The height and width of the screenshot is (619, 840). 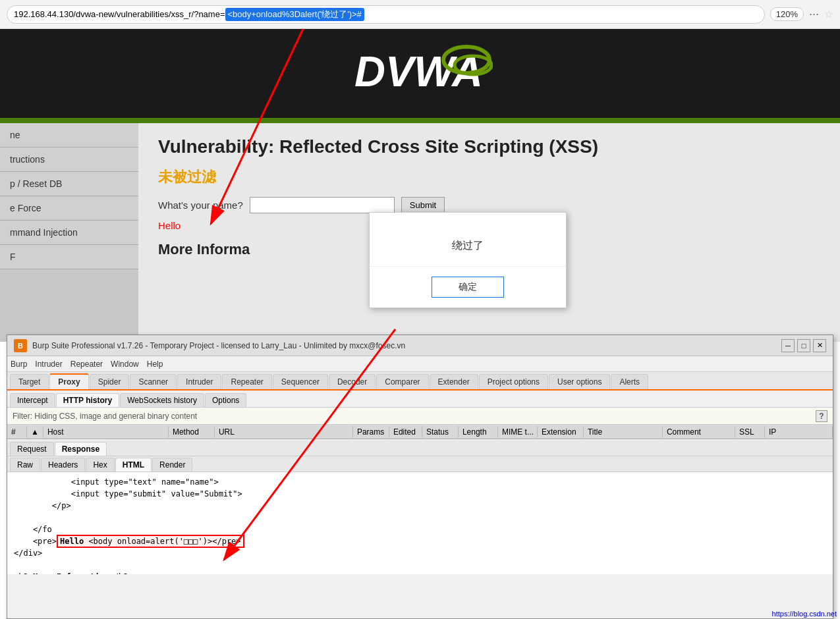 What do you see at coordinates (88, 400) in the screenshot?
I see `subtab-http-history: HTTP history` at bounding box center [88, 400].